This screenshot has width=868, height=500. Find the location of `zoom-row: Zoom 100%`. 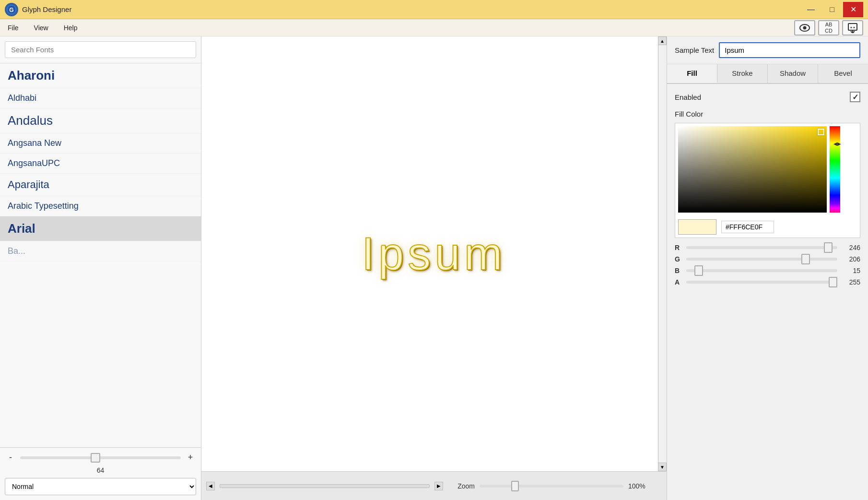

zoom-row: Zoom 100% is located at coordinates (555, 486).